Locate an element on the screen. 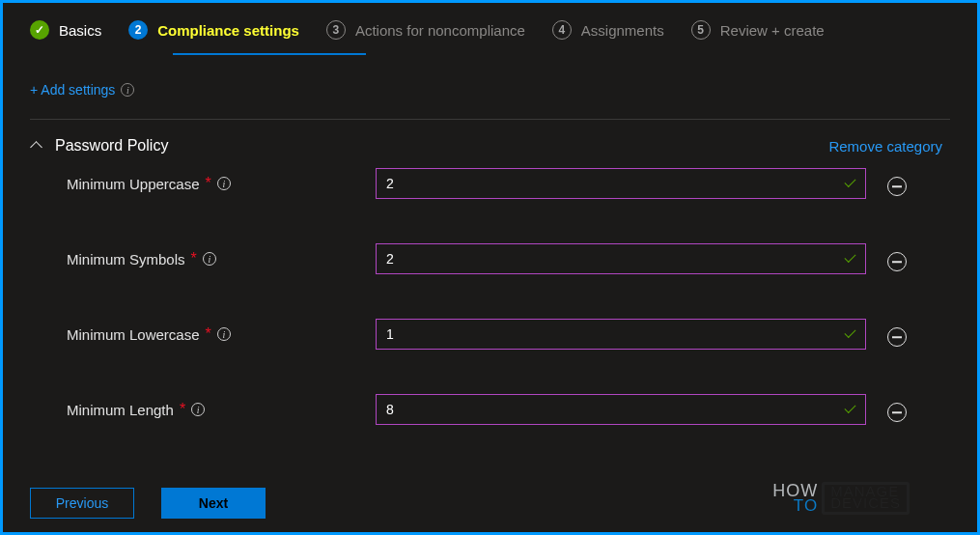  previous-button: Previous is located at coordinates (82, 503).